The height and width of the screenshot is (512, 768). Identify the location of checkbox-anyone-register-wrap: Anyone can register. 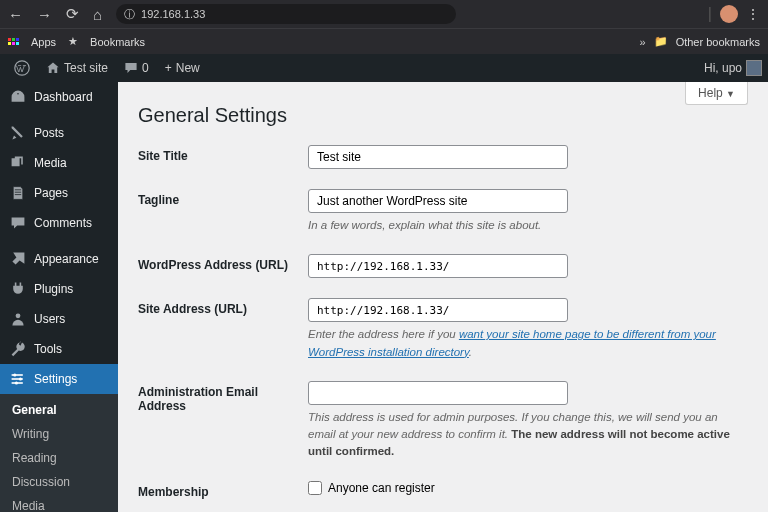
(528, 488).